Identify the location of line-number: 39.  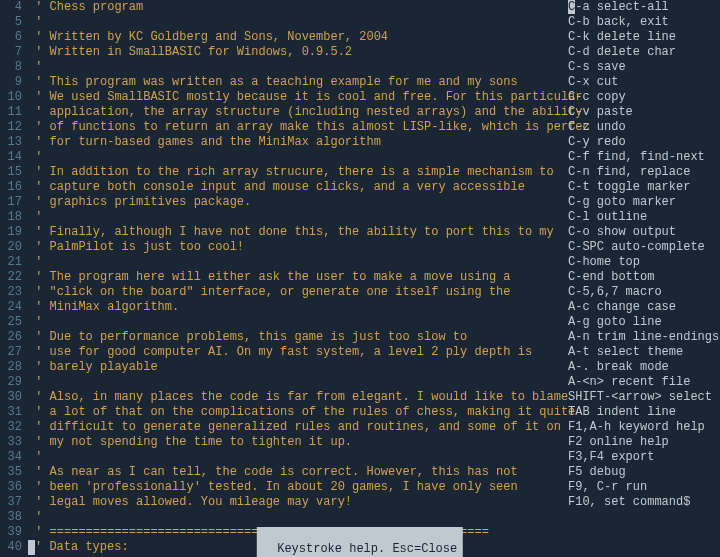
(11, 532).